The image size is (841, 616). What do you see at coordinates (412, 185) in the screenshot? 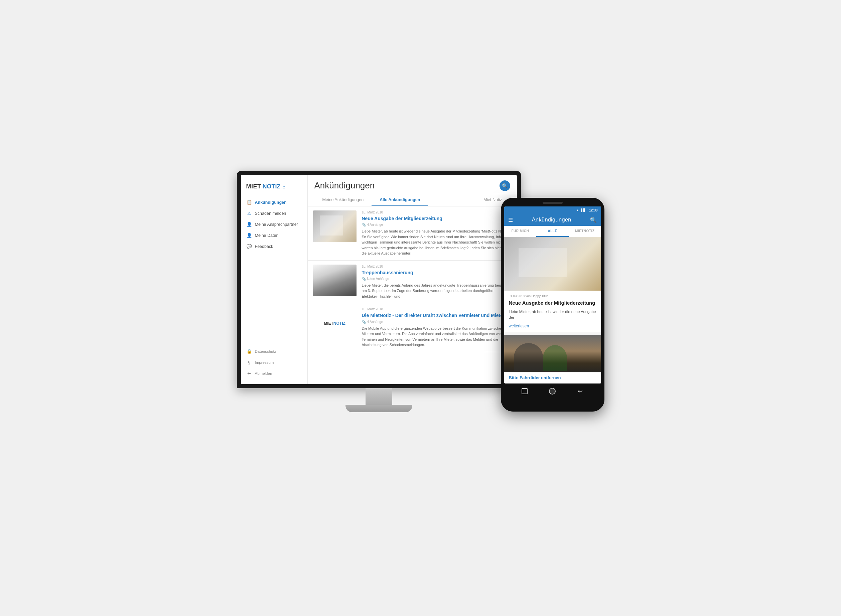
I see `main-header: Ankündigungen 🔍` at bounding box center [412, 185].